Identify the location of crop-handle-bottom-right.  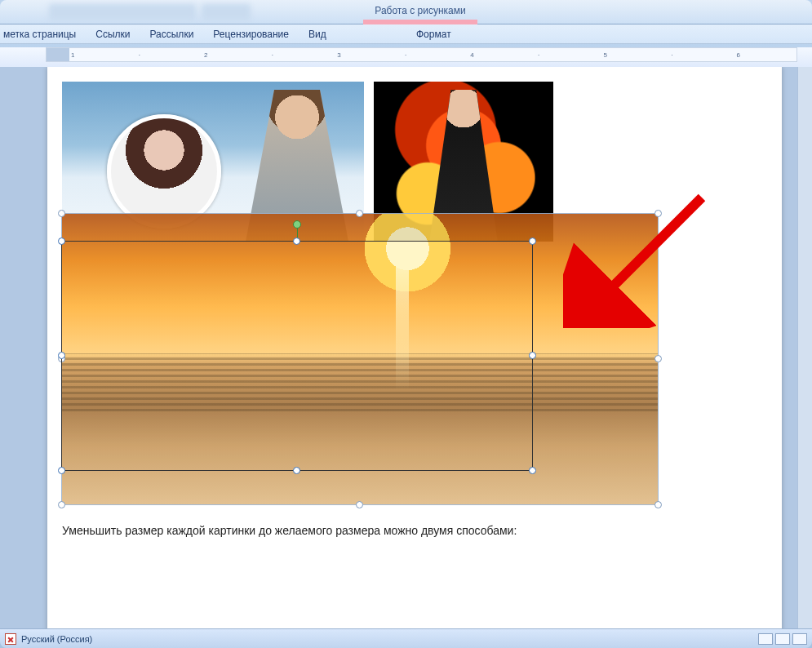
(532, 470).